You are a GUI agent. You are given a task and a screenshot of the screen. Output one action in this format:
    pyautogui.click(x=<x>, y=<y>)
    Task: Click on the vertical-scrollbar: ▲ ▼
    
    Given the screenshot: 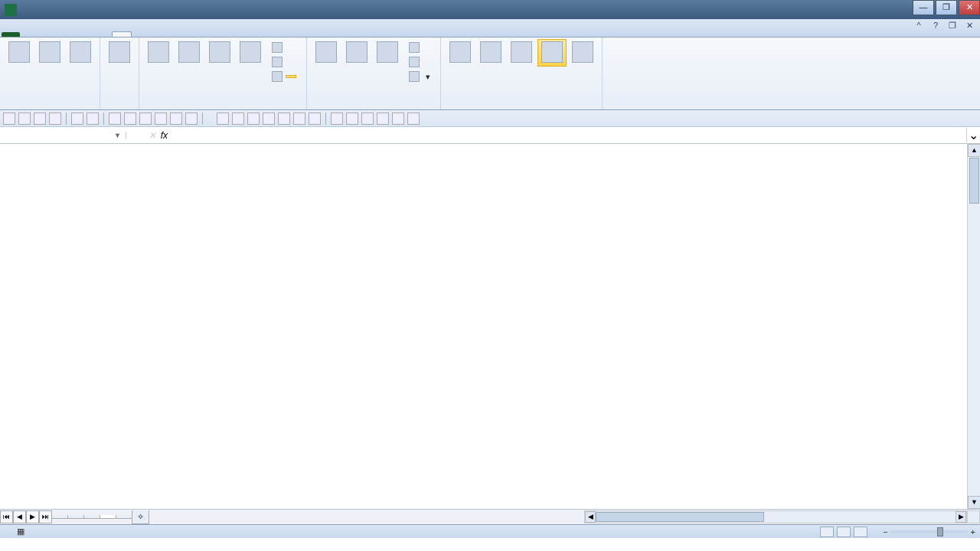 What is the action you would take?
    pyautogui.click(x=974, y=326)
    